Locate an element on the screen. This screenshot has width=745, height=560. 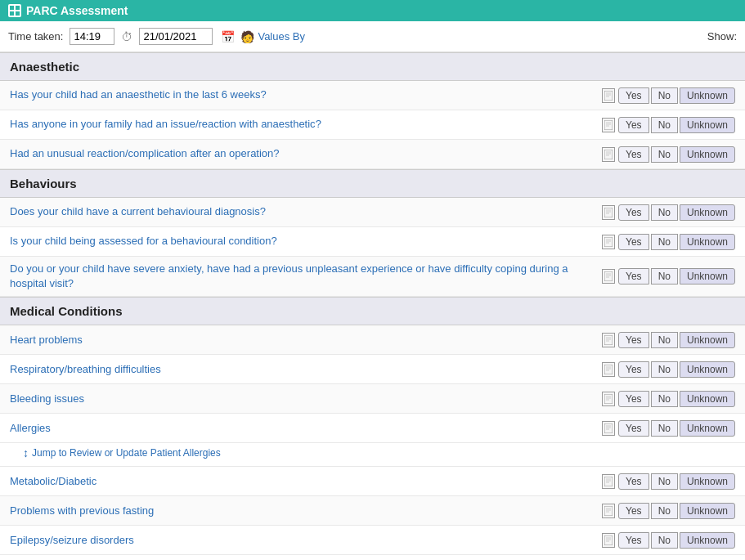
btn-unknown-q9: Unknown is located at coordinates (707, 399).